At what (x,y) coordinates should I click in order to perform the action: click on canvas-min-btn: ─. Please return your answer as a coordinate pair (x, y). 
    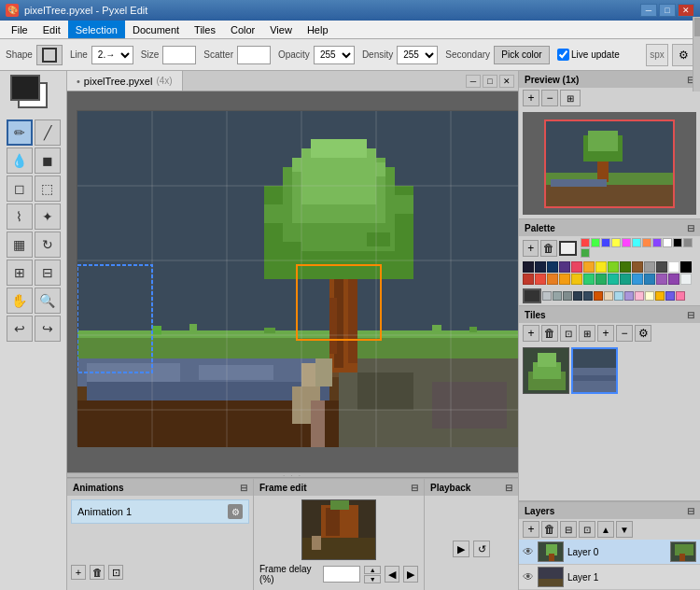
    Looking at the image, I should click on (473, 81).